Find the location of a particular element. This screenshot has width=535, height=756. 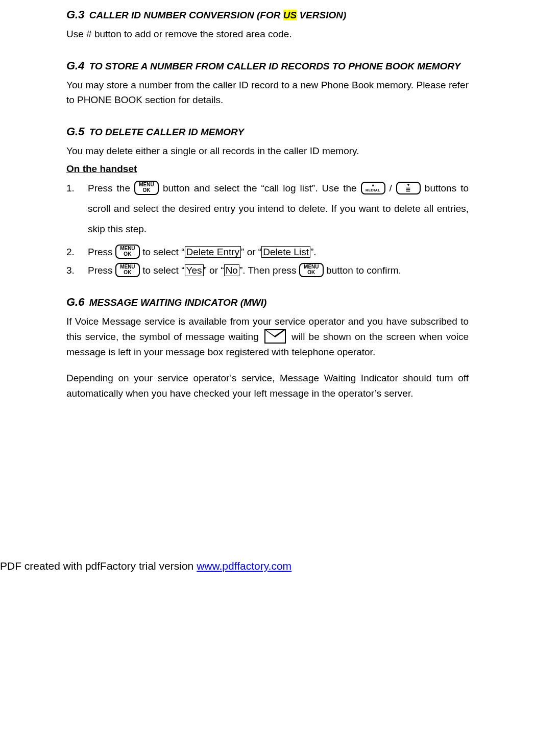

heading-title: TO STORE A NUMBER FROM CALLER ID RECORDS… is located at coordinates (274, 66).